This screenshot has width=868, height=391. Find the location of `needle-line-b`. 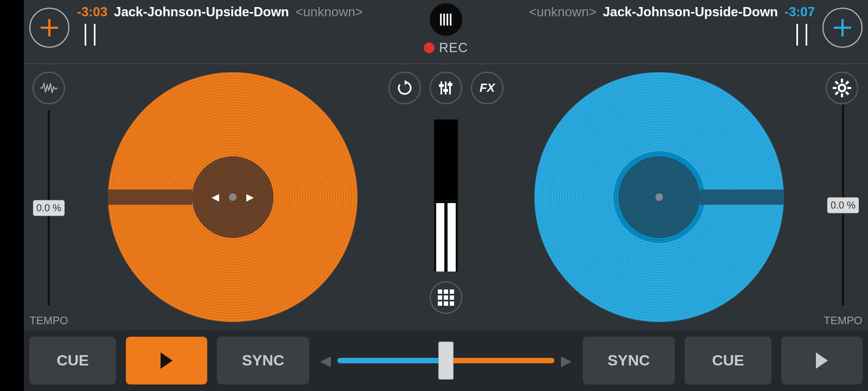

needle-line-b is located at coordinates (742, 197).